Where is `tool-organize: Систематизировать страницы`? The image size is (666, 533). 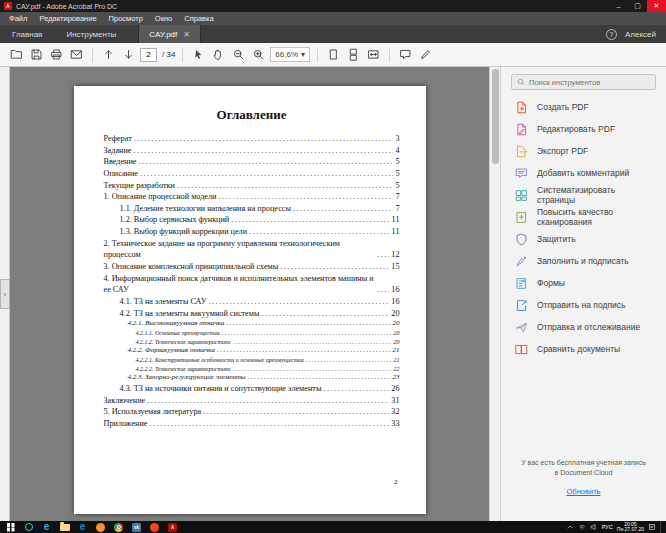 tool-organize: Систематизировать страницы is located at coordinates (584, 195).